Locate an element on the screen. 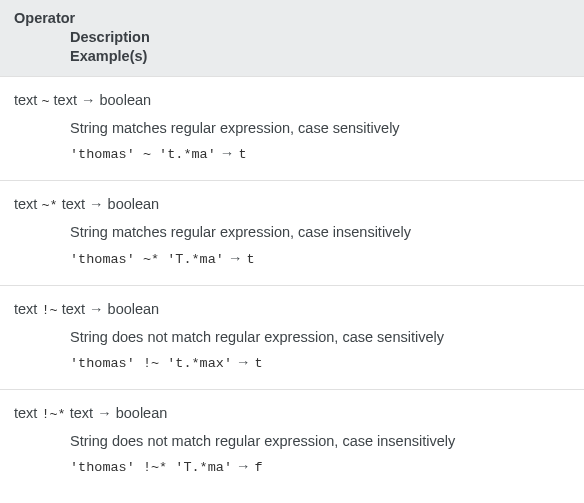  example-expr: 'thomas' !~ 't.*max' is located at coordinates (151, 364).